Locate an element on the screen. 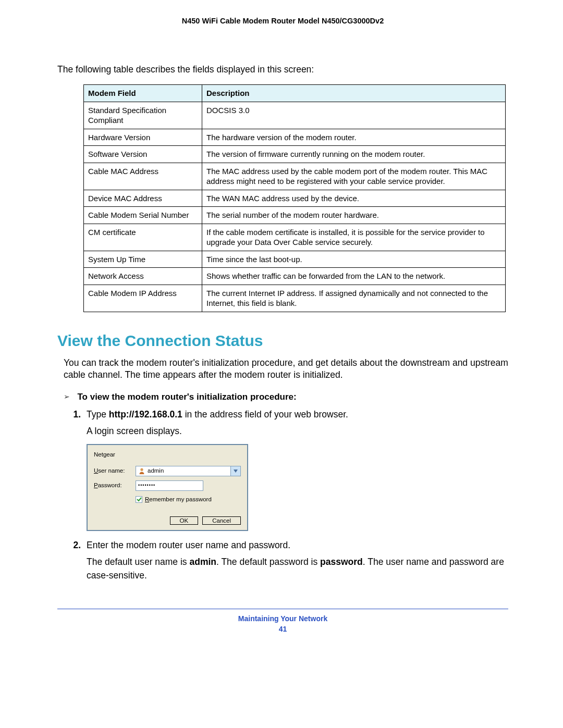 This screenshot has height=728, width=563. table-row: Device MAC AddressThe WAN MAC address us… is located at coordinates (295, 198).